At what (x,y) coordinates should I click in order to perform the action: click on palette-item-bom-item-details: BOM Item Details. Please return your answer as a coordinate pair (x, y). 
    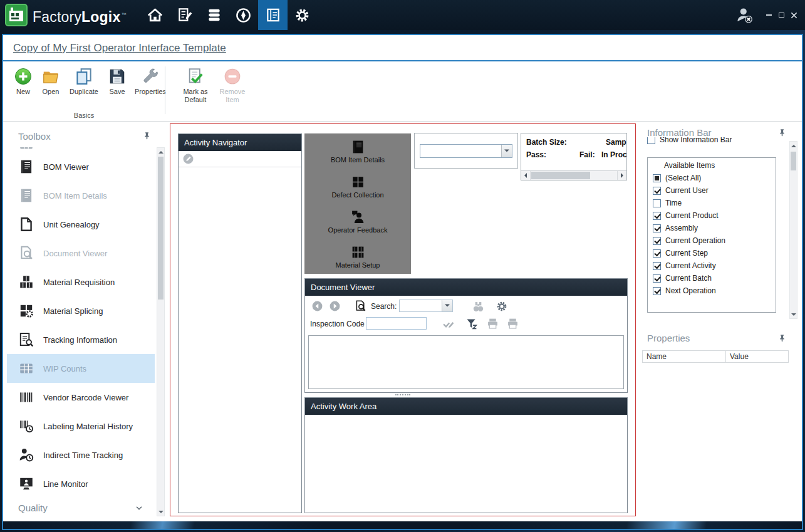
    Looking at the image, I should click on (358, 151).